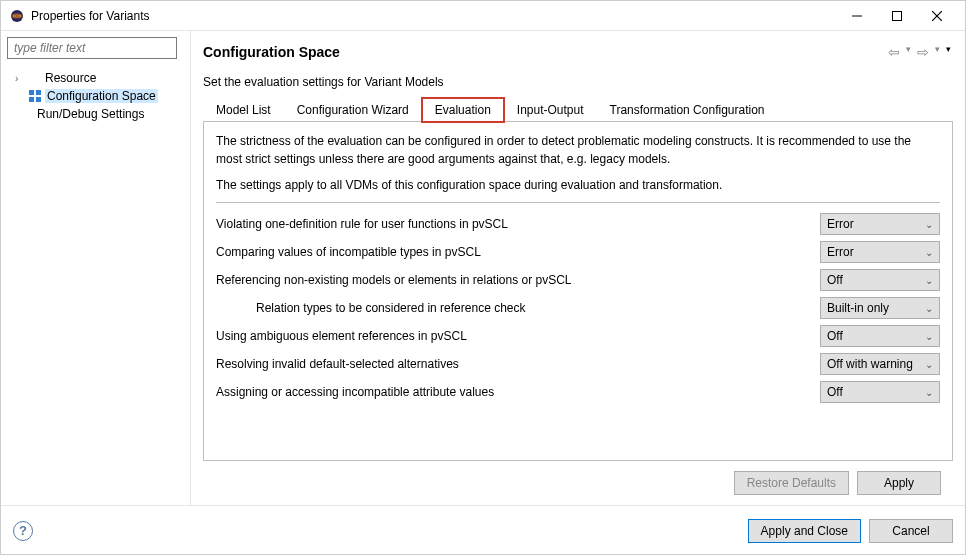  Describe the element at coordinates (897, 16) in the screenshot. I see `maximize-button` at that location.